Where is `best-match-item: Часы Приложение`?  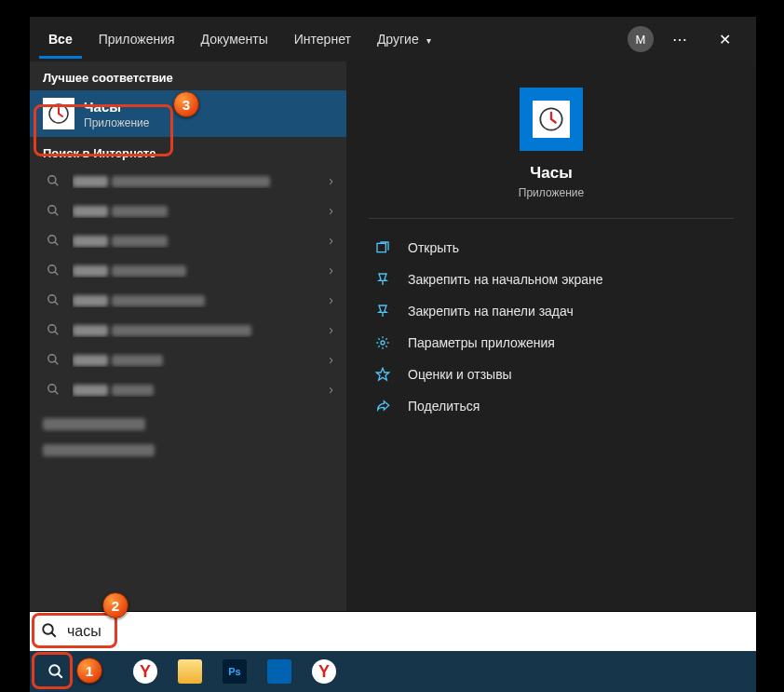
best-match-item: Часы Приложение is located at coordinates (188, 114).